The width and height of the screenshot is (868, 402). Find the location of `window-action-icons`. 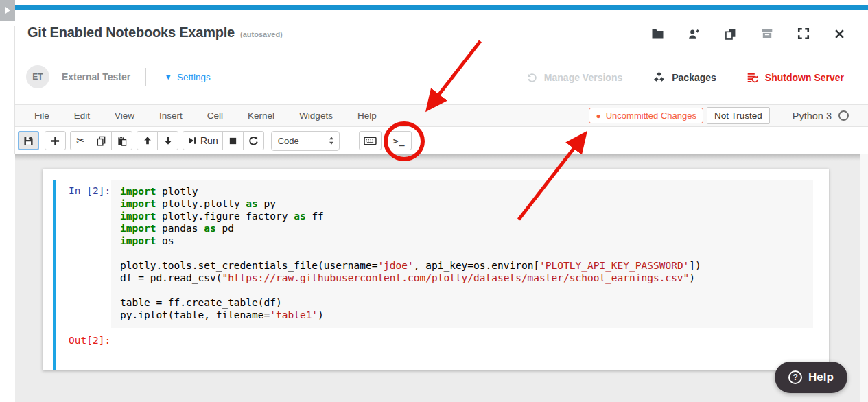

window-action-icons is located at coordinates (749, 34).